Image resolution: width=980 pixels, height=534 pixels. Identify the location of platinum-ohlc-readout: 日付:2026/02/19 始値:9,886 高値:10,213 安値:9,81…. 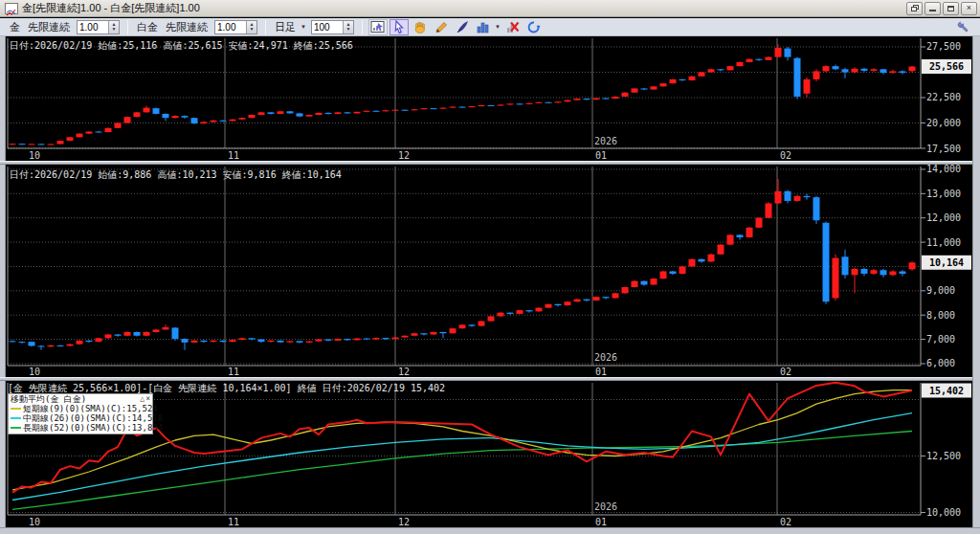
(176, 175).